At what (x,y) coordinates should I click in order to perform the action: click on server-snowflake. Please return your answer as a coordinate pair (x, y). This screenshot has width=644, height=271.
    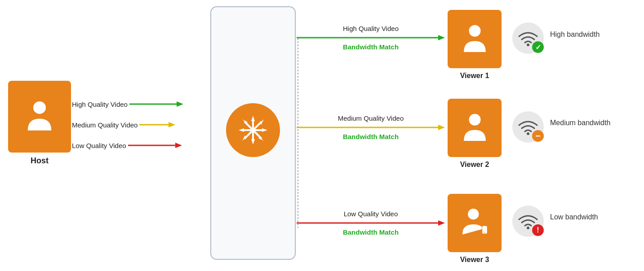
    Looking at the image, I should click on (253, 130).